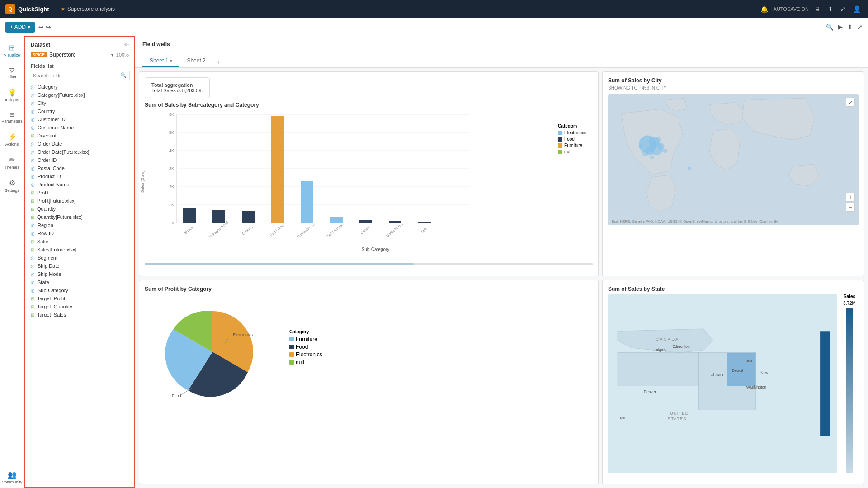 The width and height of the screenshot is (868, 488). I want to click on zoom-in-button: +, so click(850, 197).